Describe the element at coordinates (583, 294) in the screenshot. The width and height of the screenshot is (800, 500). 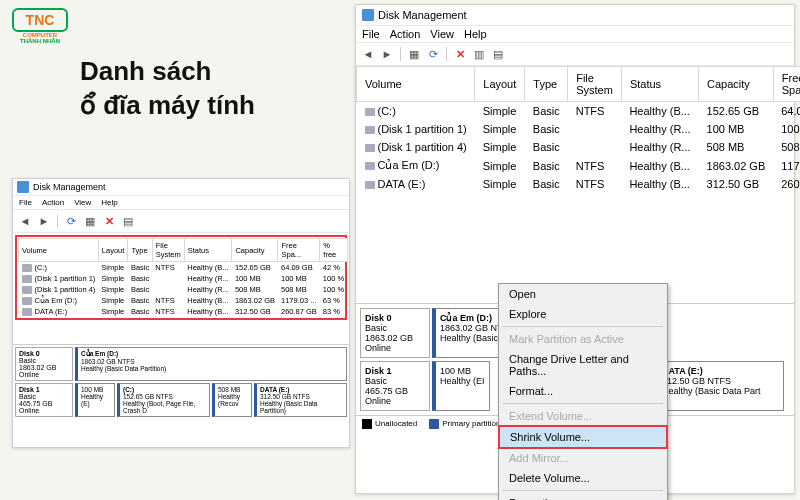
I see `ctx-open: Open` at that location.